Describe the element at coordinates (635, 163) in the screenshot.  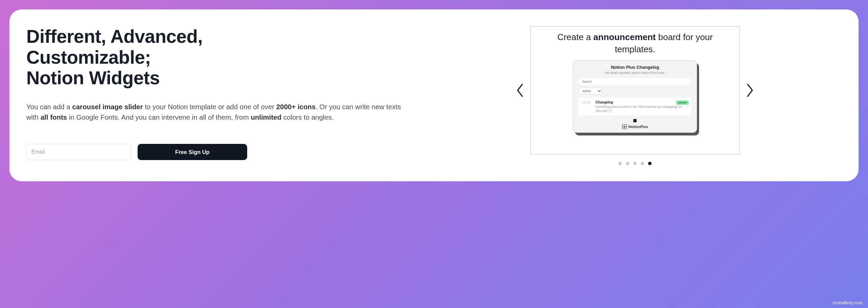
I see `carousel-dots` at that location.